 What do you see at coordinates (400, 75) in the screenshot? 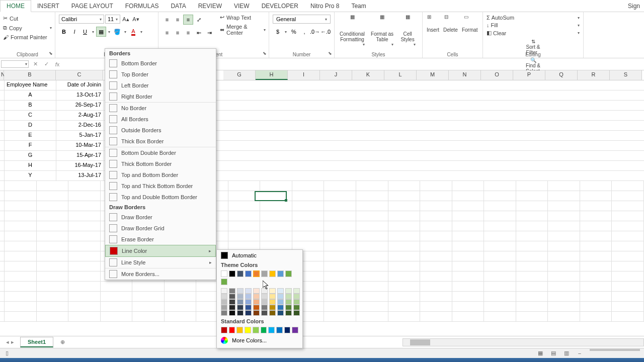
I see `col-header-l: L` at bounding box center [400, 75].